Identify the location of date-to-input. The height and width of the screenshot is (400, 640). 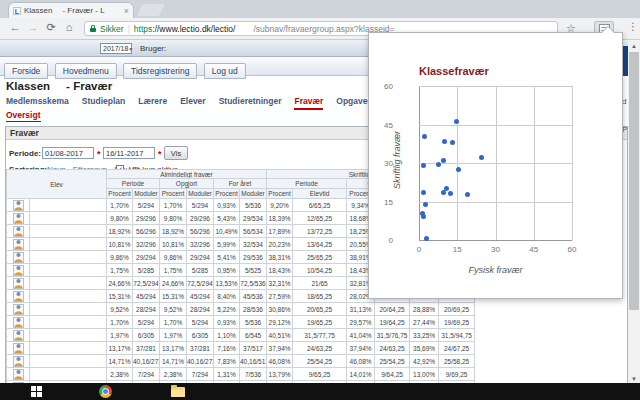
(129, 153).